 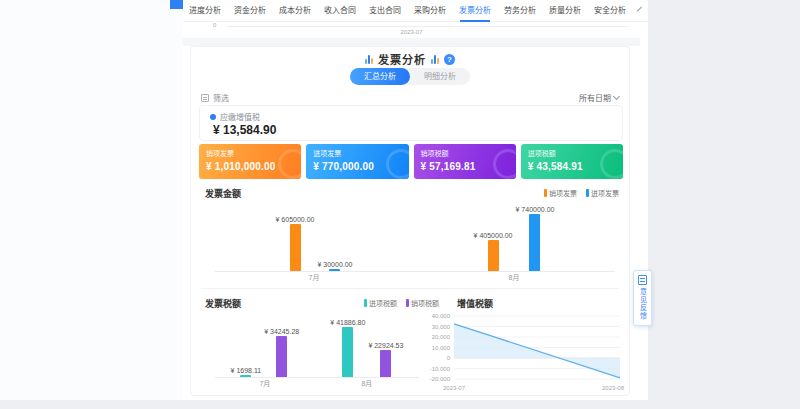 What do you see at coordinates (296, 244) in the screenshot?
I see `bar: ¥ 605000.00` at bounding box center [296, 244].